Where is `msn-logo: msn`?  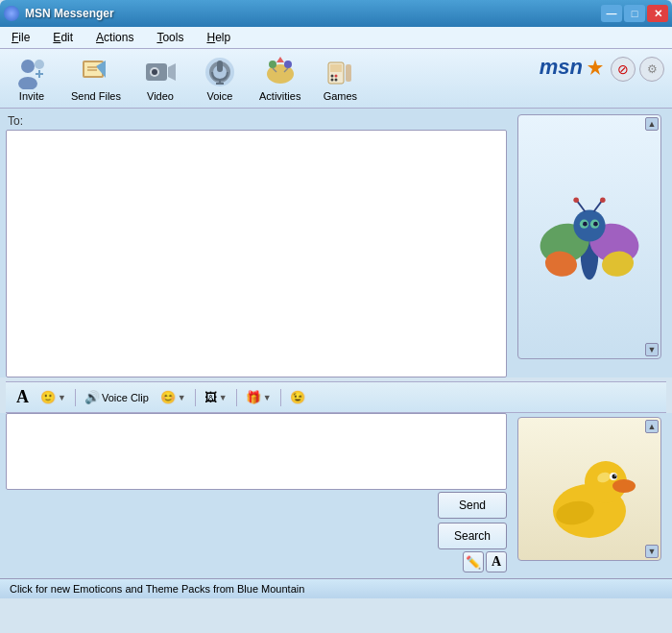 msn-logo: msn is located at coordinates (572, 67).